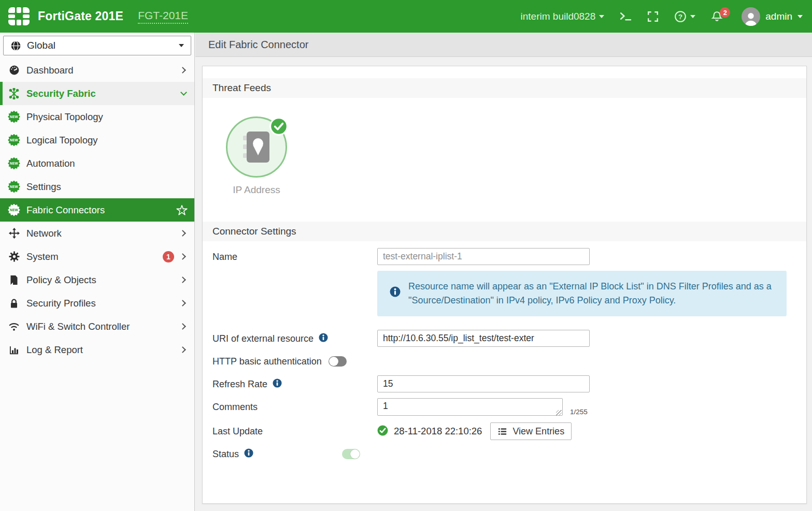 The width and height of the screenshot is (812, 511). Describe the element at coordinates (14, 280) in the screenshot. I see `document-icon` at that location.